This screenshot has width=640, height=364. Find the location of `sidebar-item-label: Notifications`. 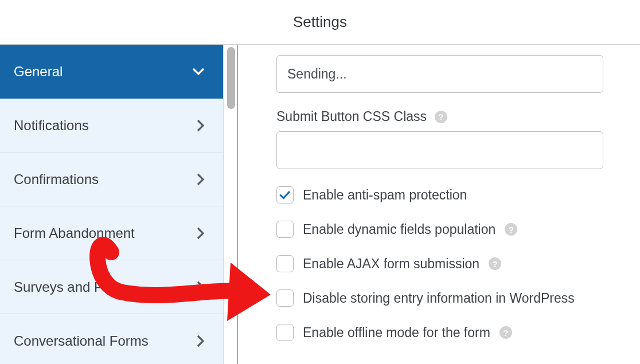

sidebar-item-label: Notifications is located at coordinates (52, 126).